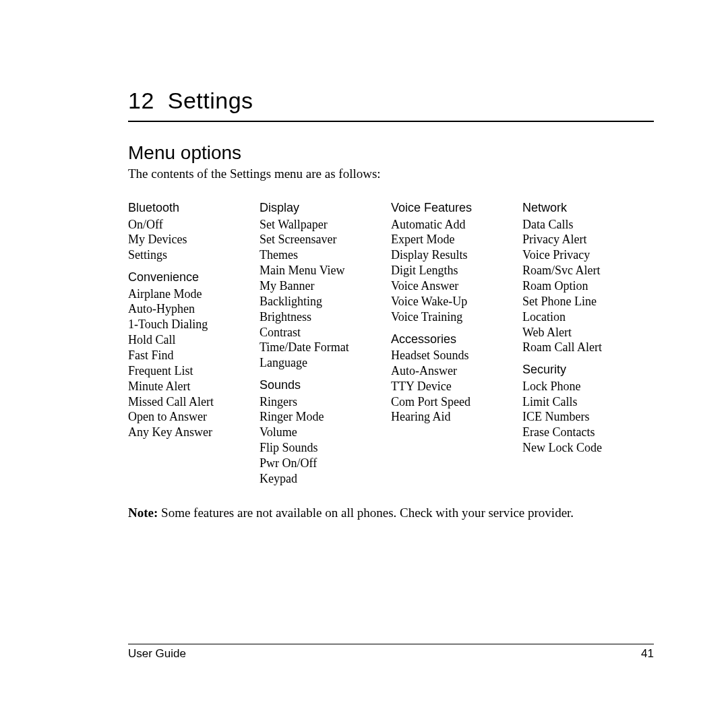 Image resolution: width=728 pixels, height=728 pixels. Describe the element at coordinates (588, 433) in the screenshot. I see `list-item: Erase Contacts` at that location.